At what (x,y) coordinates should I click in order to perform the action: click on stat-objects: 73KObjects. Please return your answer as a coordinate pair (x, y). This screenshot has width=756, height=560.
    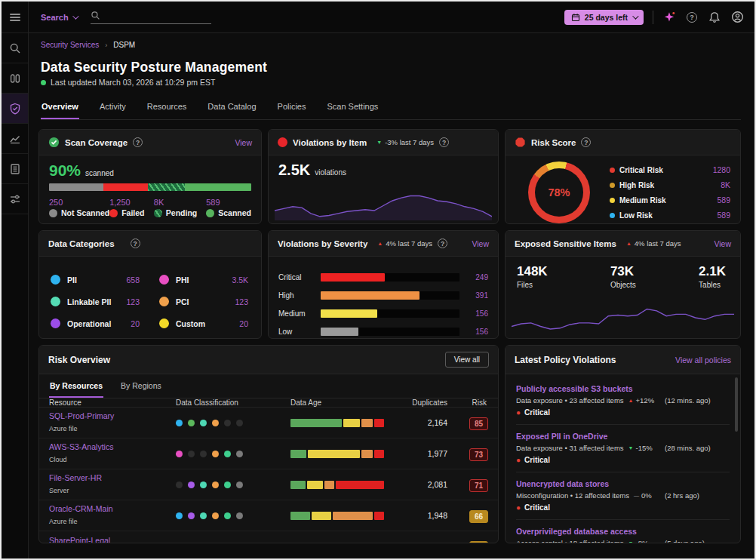
    Looking at the image, I should click on (623, 276).